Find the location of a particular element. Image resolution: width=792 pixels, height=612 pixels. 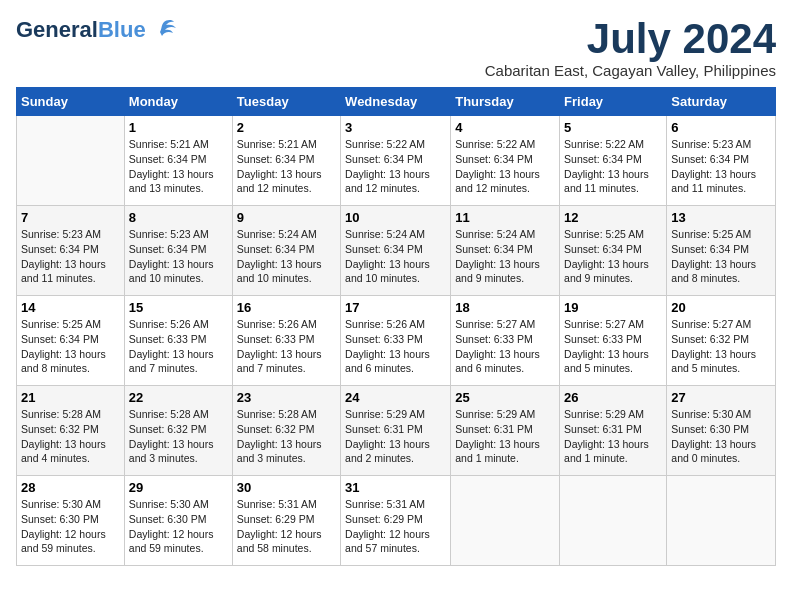

day-number: 19 is located at coordinates (613, 308).